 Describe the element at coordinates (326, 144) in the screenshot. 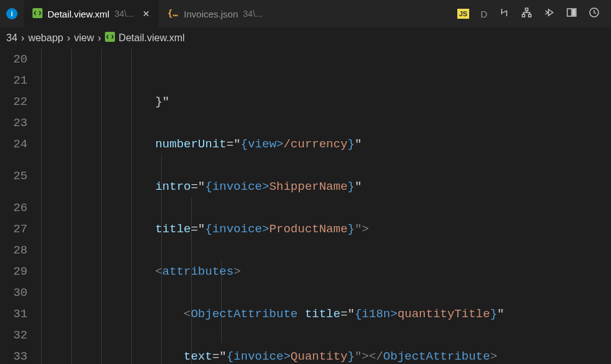

I see `code-line: numberUnit="{view>/currency}"` at that location.